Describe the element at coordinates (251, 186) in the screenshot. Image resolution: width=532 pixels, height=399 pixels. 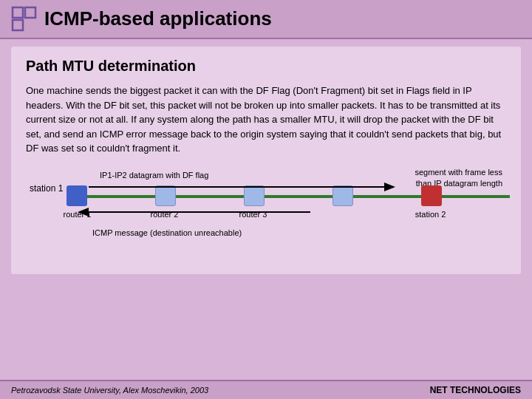
I see `ip-arrow` at that location.